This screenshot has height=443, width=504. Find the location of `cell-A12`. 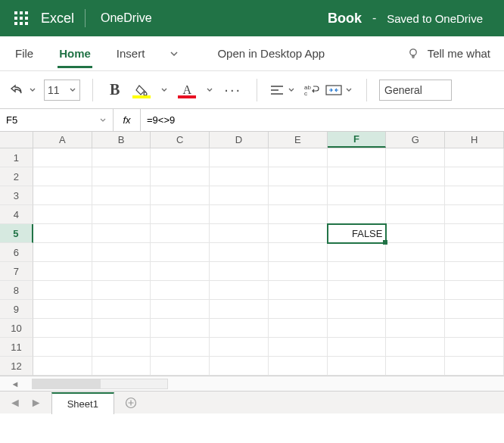

cell-A12 is located at coordinates (63, 367).